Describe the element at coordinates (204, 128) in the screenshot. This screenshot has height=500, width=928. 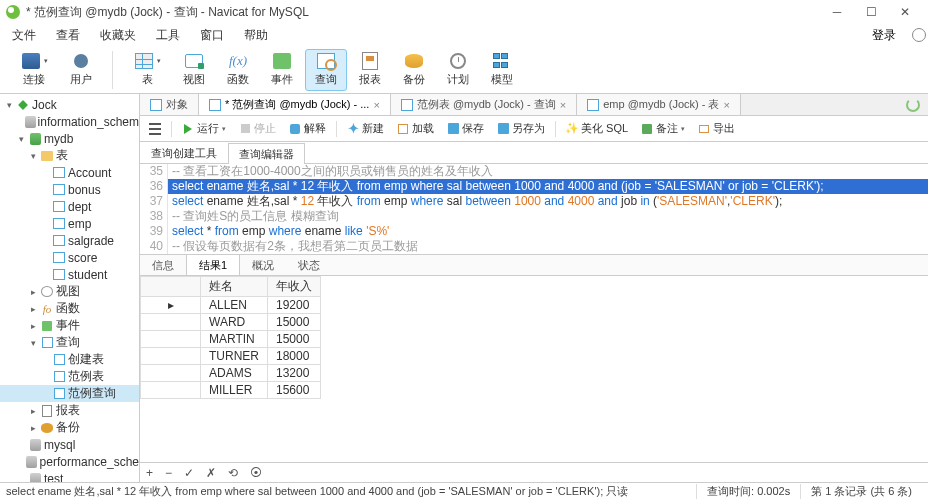
I see `run-button: 运行▾` at that location.